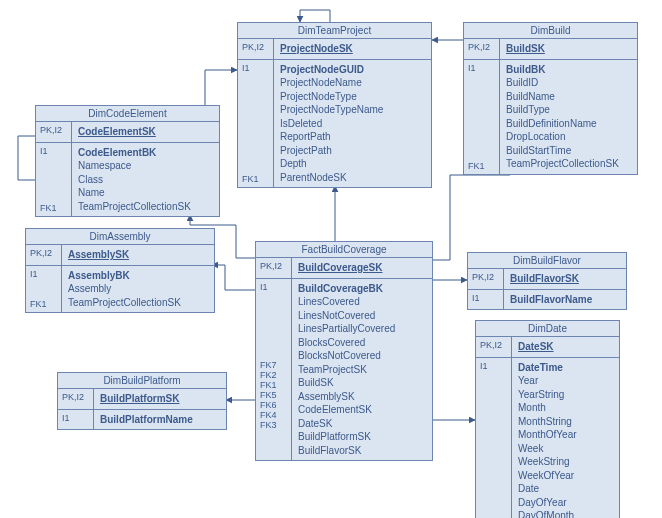  What do you see at coordinates (274, 395) in the screenshot?
I see `fk-label: FK5` at bounding box center [274, 395].